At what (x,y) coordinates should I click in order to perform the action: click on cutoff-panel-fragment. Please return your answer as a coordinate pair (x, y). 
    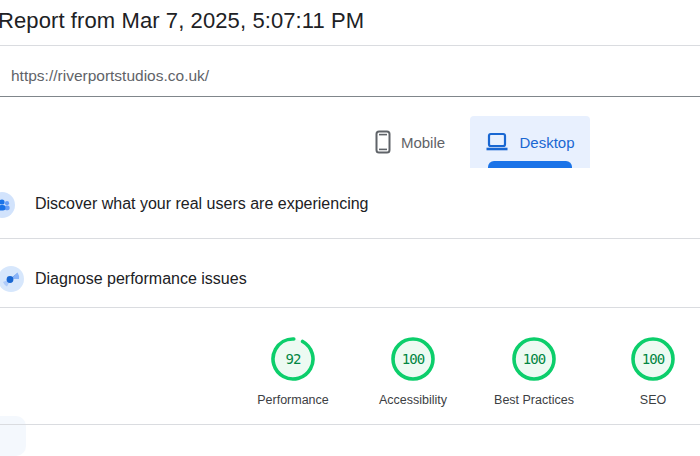
    Looking at the image, I should click on (13, 436).